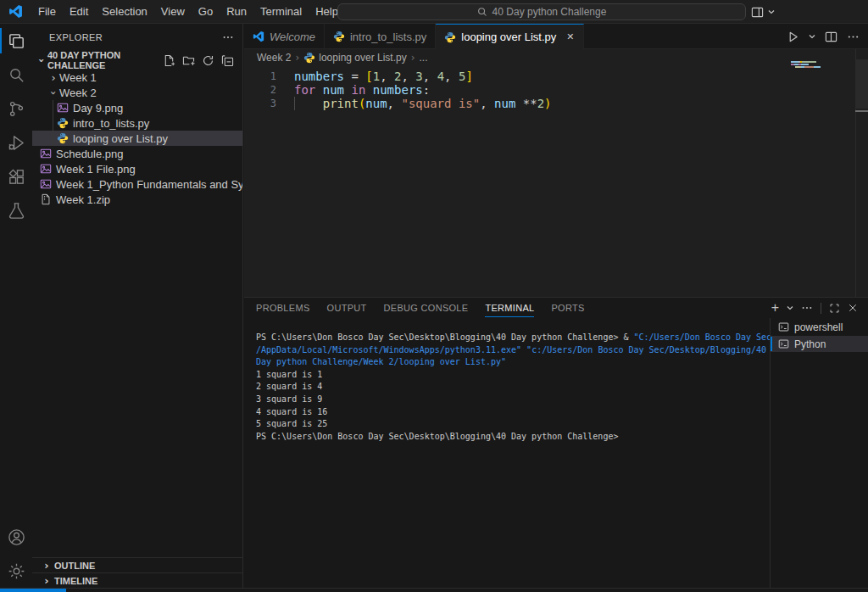 This screenshot has width=868, height=592. I want to click on testing-icon, so click(16, 210).